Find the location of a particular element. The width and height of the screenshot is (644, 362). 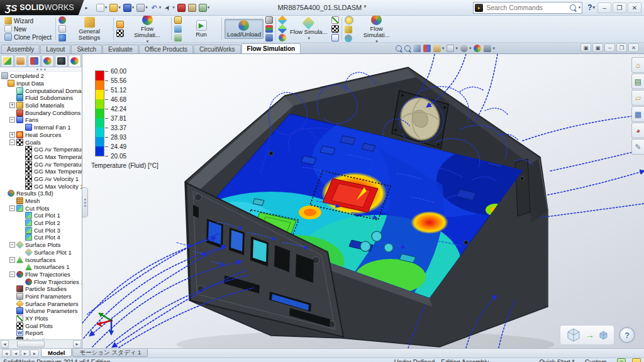

report-icon is located at coordinates (335, 38).